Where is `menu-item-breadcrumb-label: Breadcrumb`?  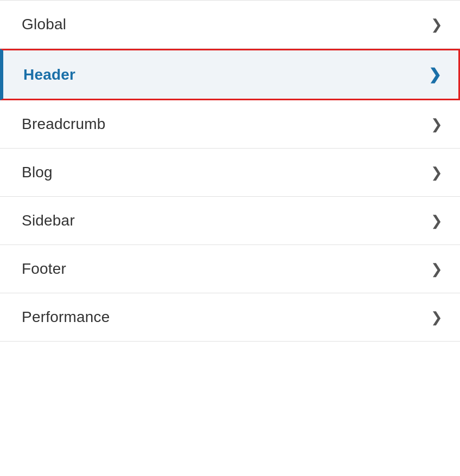
menu-item-breadcrumb-label: Breadcrumb is located at coordinates (64, 124).